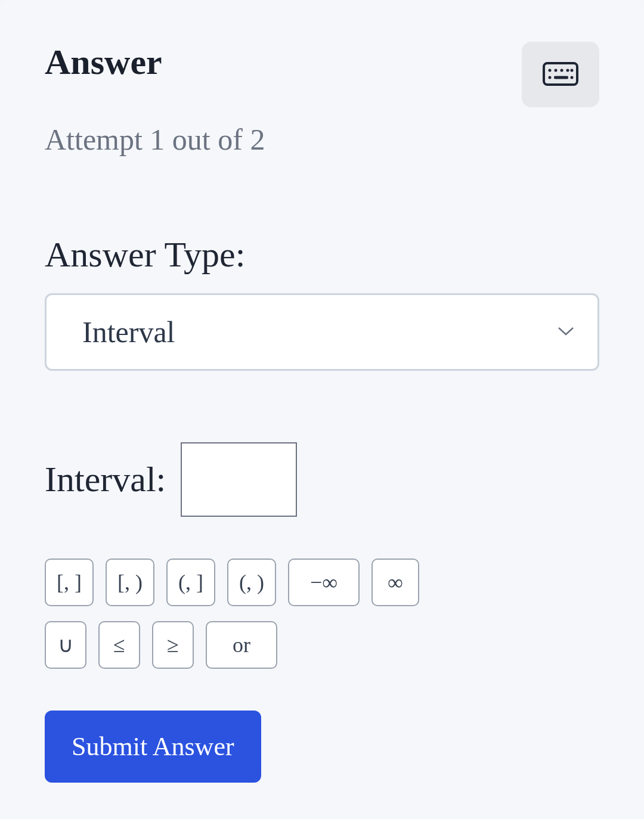 The width and height of the screenshot is (644, 819). I want to click on symbol-open-closed: (, ], so click(191, 582).